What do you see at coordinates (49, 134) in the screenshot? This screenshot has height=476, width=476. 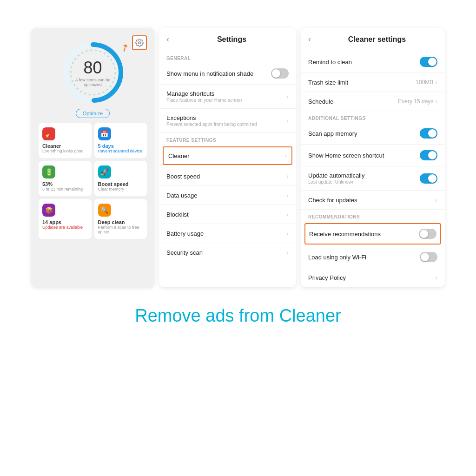 I see `cleaner-icon: 🧹` at bounding box center [49, 134].